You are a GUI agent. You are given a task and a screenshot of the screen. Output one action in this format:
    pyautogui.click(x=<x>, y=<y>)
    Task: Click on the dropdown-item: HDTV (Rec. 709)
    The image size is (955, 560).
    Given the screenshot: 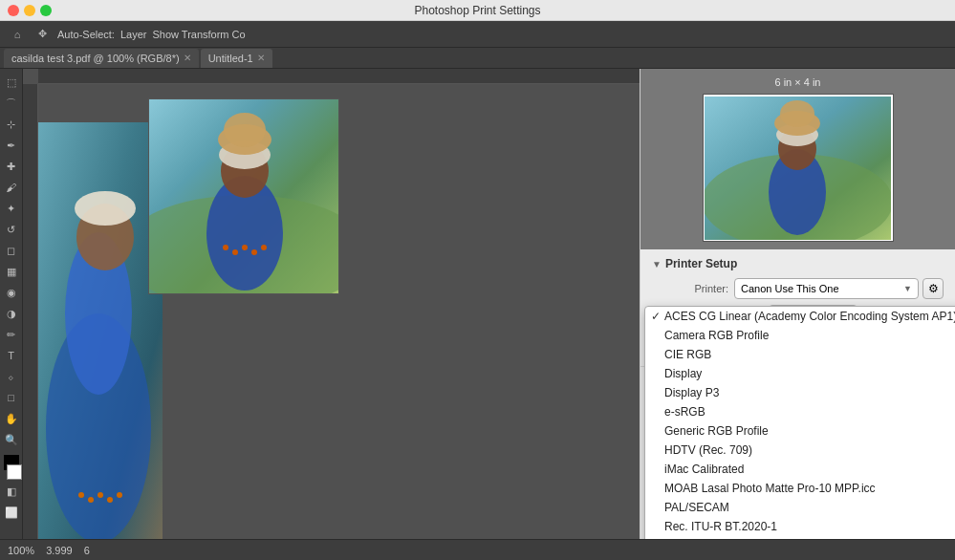 What is the action you would take?
    pyautogui.click(x=800, y=450)
    